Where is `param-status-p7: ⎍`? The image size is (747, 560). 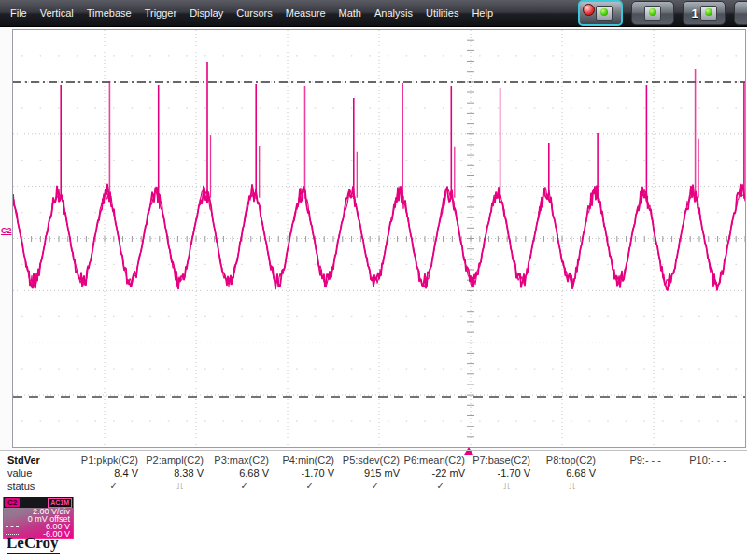
param-status-p7: ⎍ is located at coordinates (500, 486).